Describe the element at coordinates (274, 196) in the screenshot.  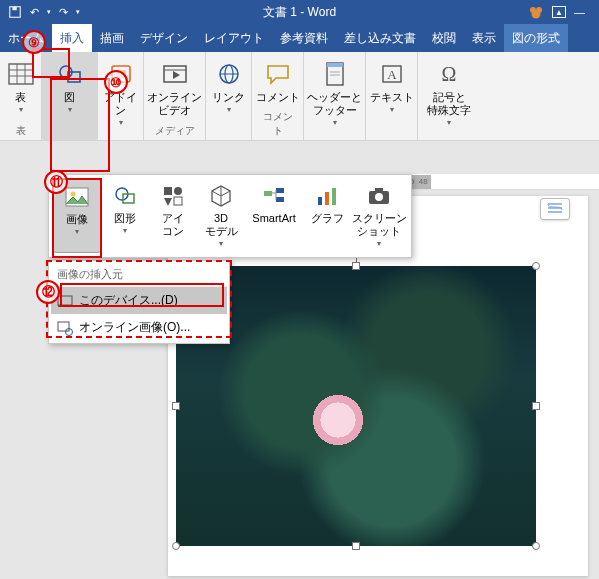
I see `smartart-icon` at that location.